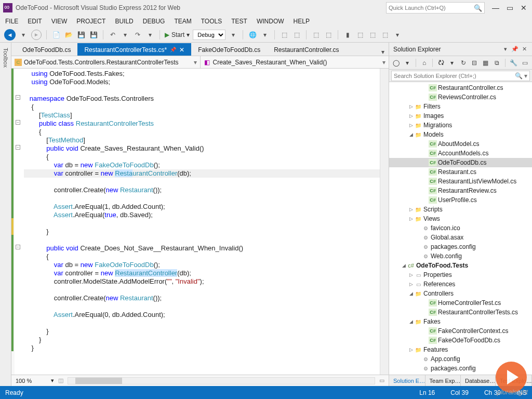  What do you see at coordinates (526, 76) in the screenshot?
I see `se-search-drop: ▾` at bounding box center [526, 76].